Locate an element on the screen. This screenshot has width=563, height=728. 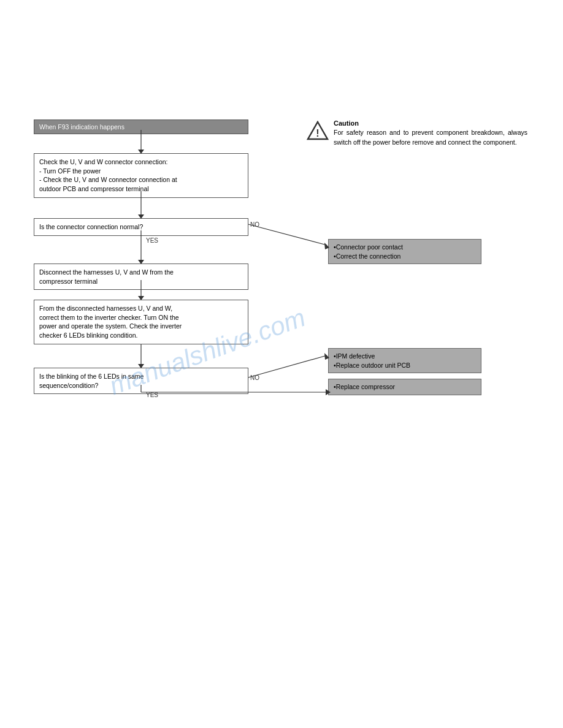
svg-text: YES is located at coordinates (152, 240).